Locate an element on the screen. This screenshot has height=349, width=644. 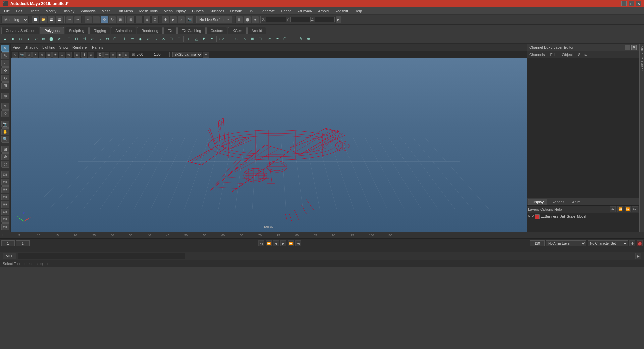
tab-xgen: XGen is located at coordinates (237, 30).